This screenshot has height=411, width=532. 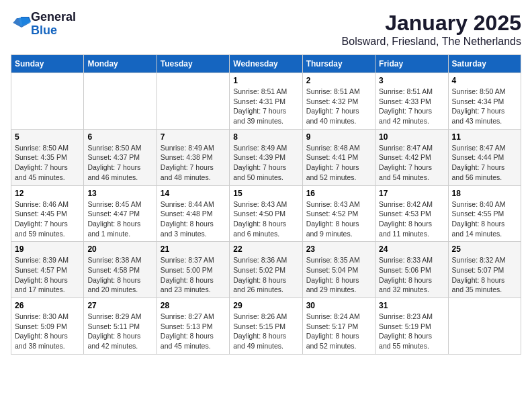 What do you see at coordinates (339, 306) in the screenshot?
I see `day-number: 30` at bounding box center [339, 306].